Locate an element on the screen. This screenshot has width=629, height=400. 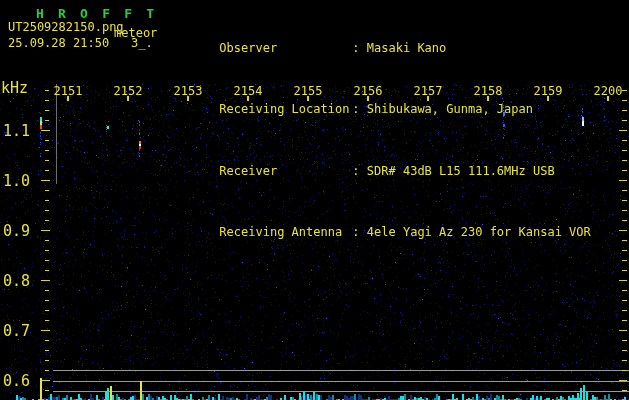
counter-label: 3_. is located at coordinates (142, 43).